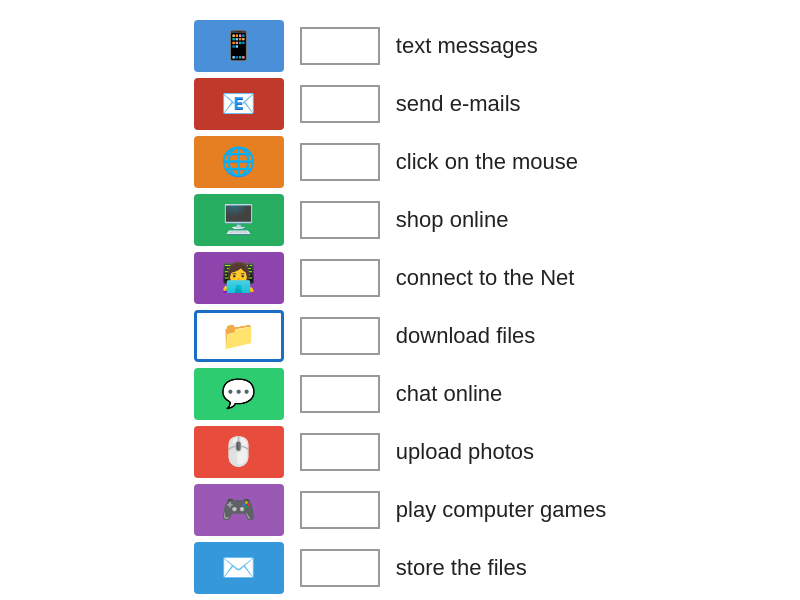  What do you see at coordinates (239, 336) in the screenshot?
I see `image-box-6: 📁` at bounding box center [239, 336].